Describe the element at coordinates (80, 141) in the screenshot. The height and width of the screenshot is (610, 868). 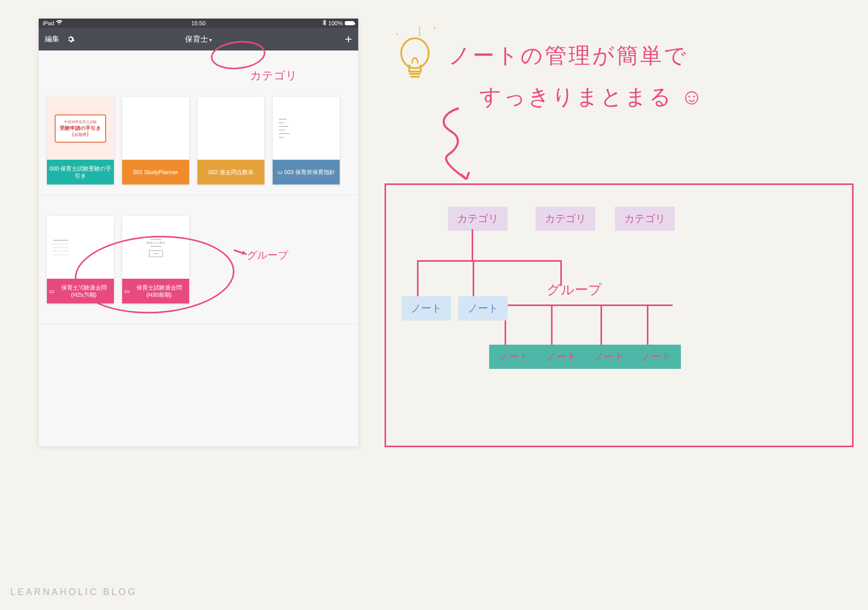
I see `note-card: 平成30年保育士試験 受験申請の手引き 【前期用】 000 保育士試験受験の手引…` at that location.